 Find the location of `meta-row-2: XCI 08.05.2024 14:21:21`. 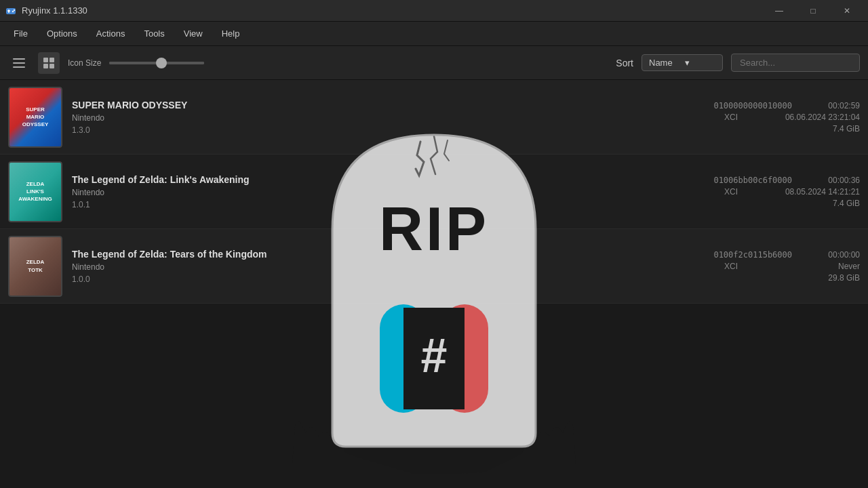

meta-row-2: XCI 08.05.2024 14:21:21 is located at coordinates (792, 192).